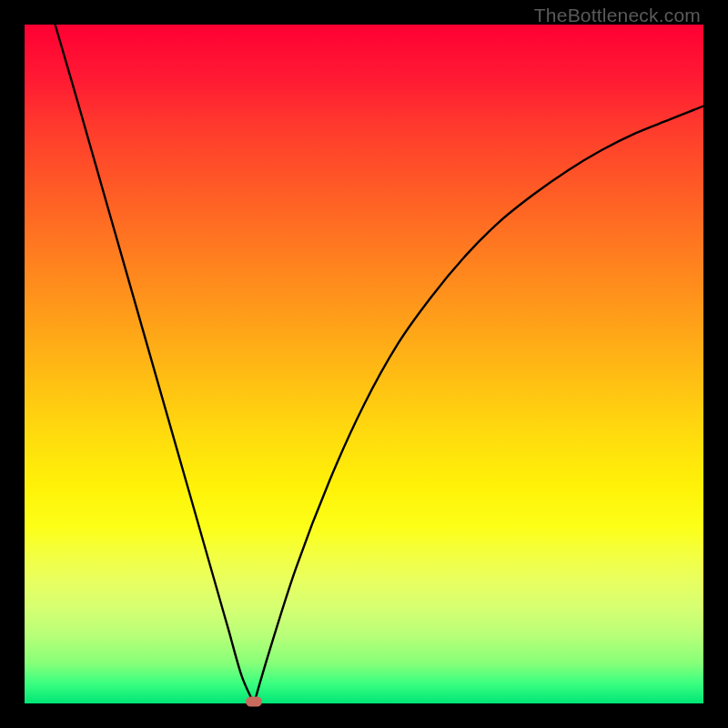  What do you see at coordinates (254, 703) in the screenshot?
I see `minimum-marker` at bounding box center [254, 703].